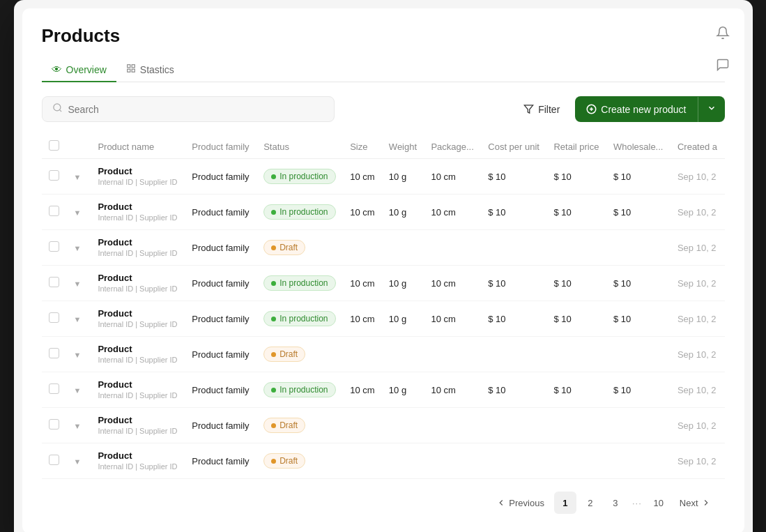 The image size is (766, 532). What do you see at coordinates (138, 462) in the screenshot?
I see `row-product-name-8: Product Internal ID | Supplier ID` at bounding box center [138, 462].